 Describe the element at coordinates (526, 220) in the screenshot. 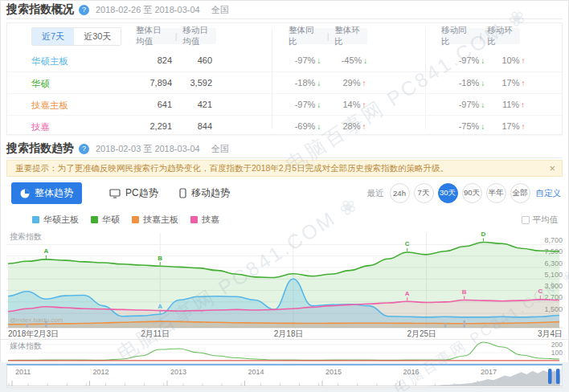

I see `checkbox-icon` at that location.